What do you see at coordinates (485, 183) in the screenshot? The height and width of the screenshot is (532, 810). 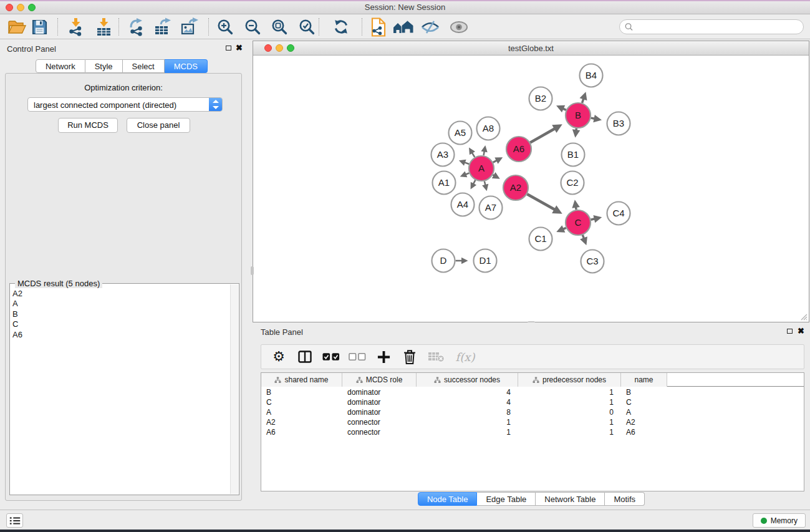 I see `graph-edge-A-A7` at bounding box center [485, 183].